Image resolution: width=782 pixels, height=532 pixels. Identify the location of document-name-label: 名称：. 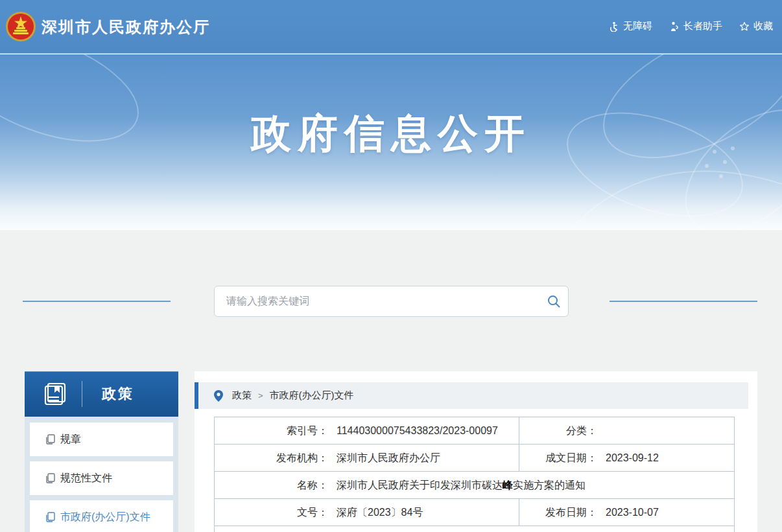
(271, 485).